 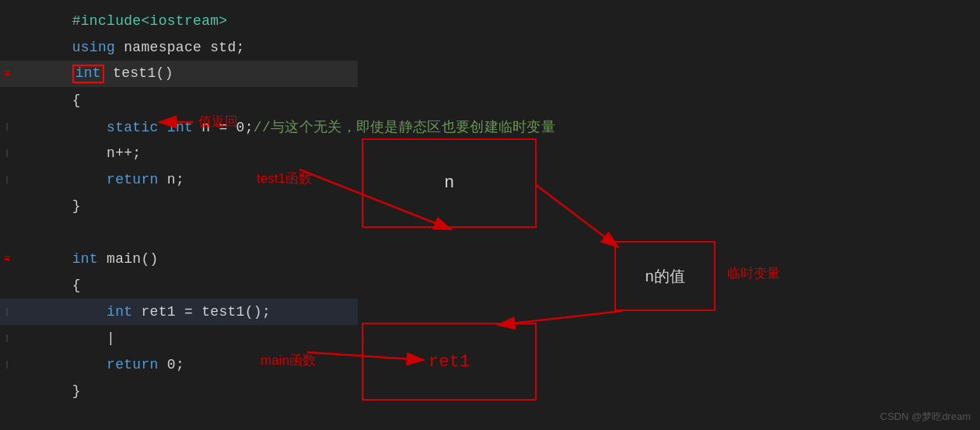 I want to click on code-token: 0;, so click(x=171, y=365).